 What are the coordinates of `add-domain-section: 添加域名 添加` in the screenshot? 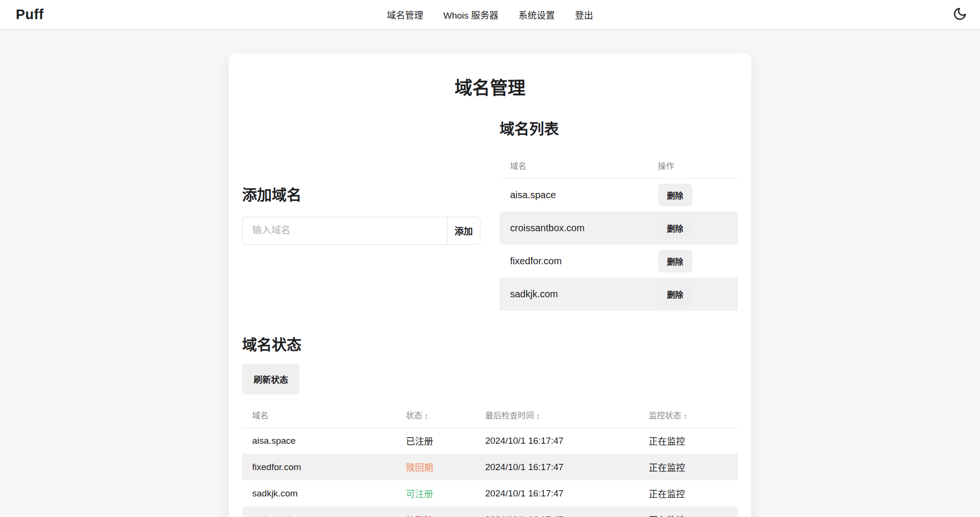 It's located at (361, 214).